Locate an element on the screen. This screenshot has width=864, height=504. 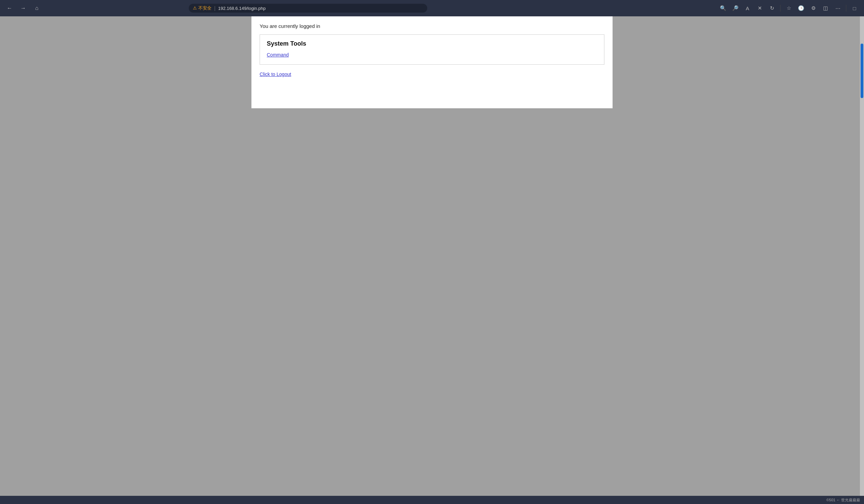
toolbar-right: 🔍 🔎 A ✕ ↻ ☆ 🕒 ⚙ ◫ ⋯ □ is located at coordinates (789, 8).